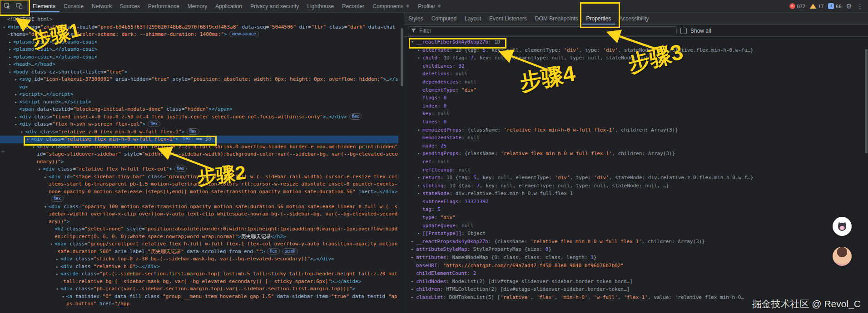  Describe the element at coordinates (391, 6) in the screenshot. I see `tab-components: Components⚛` at that location.